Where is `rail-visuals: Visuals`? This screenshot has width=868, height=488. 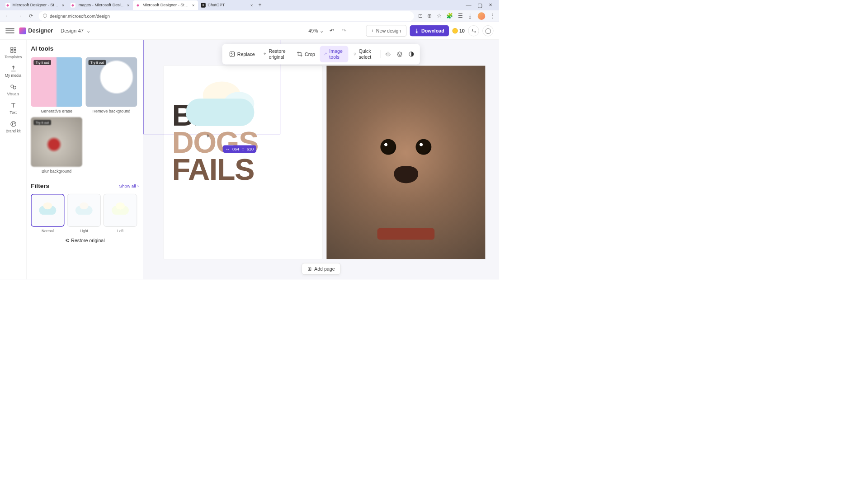
rail-visuals: Visuals is located at coordinates (13, 89).